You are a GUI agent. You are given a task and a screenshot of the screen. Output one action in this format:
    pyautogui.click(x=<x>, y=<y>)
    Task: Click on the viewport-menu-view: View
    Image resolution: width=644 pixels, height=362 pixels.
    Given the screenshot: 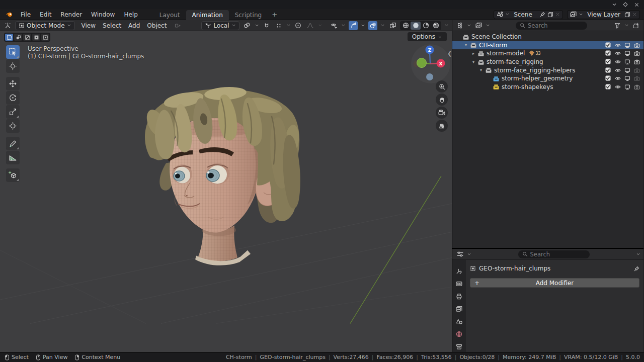 What is the action you would take?
    pyautogui.click(x=89, y=26)
    